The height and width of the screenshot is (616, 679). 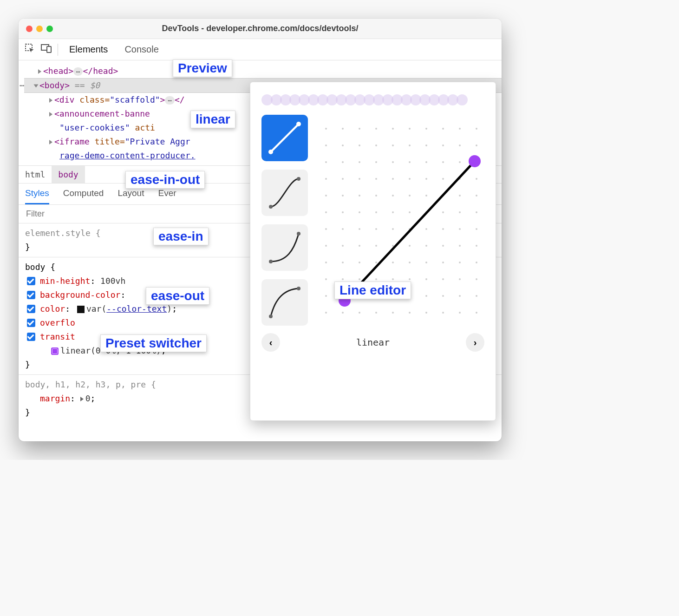 What do you see at coordinates (181, 236) in the screenshot?
I see `callout-ease-in: ease-in` at bounding box center [181, 236].